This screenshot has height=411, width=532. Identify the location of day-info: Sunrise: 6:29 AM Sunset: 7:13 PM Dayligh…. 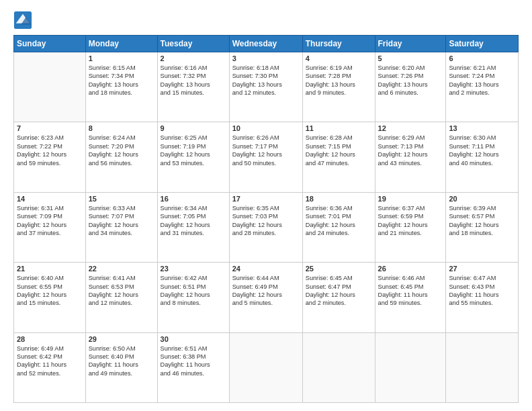
(411, 150).